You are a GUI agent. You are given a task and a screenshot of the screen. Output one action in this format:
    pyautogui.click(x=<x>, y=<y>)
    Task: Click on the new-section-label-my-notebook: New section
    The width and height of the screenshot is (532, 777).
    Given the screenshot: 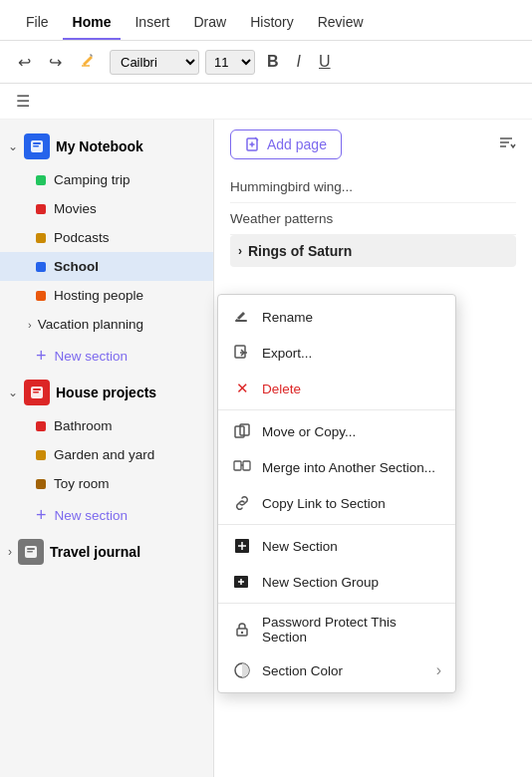 What is the action you would take?
    pyautogui.click(x=92, y=357)
    